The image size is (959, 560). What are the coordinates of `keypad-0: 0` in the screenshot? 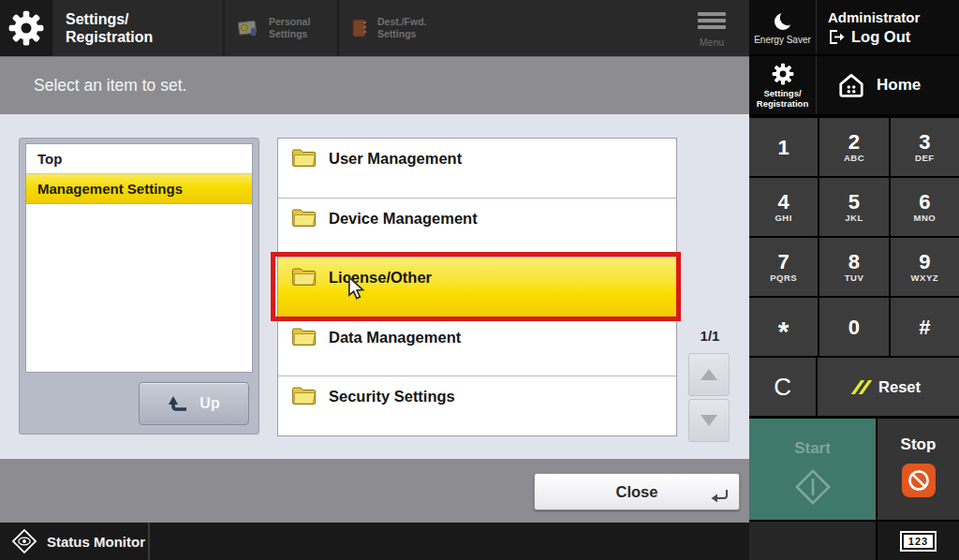 It's located at (854, 327).